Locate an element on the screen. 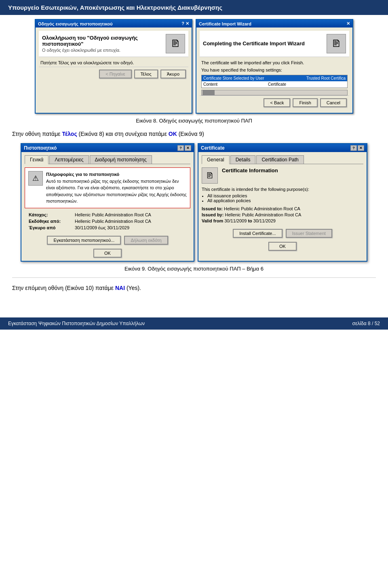 This screenshot has height=588, width=388. info-title-greek: Πληροφορίες για το πιστοποιητικό is located at coordinates (82, 174).